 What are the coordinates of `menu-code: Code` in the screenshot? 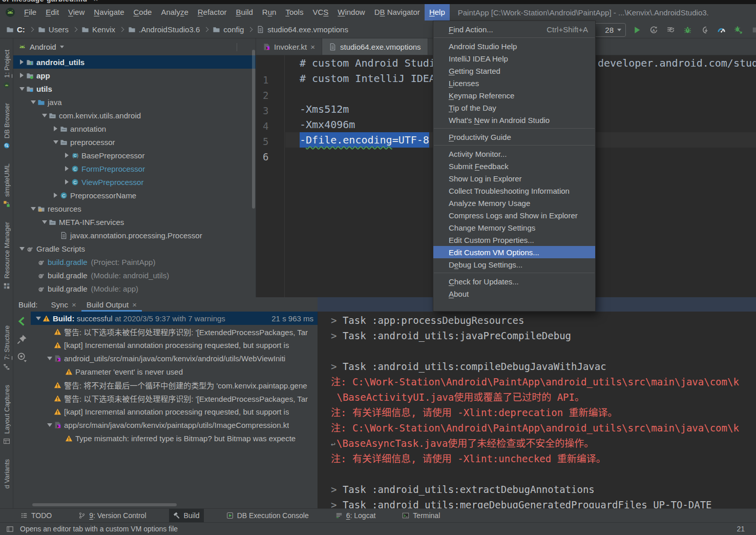 It's located at (143, 12).